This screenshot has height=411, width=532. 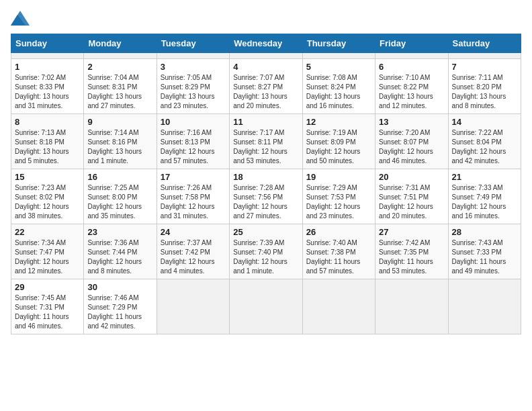 I want to click on calendar-cell: 11Sunrise: 7:17 AMSunset: 8:11 PMDayligh…, so click(x=266, y=142).